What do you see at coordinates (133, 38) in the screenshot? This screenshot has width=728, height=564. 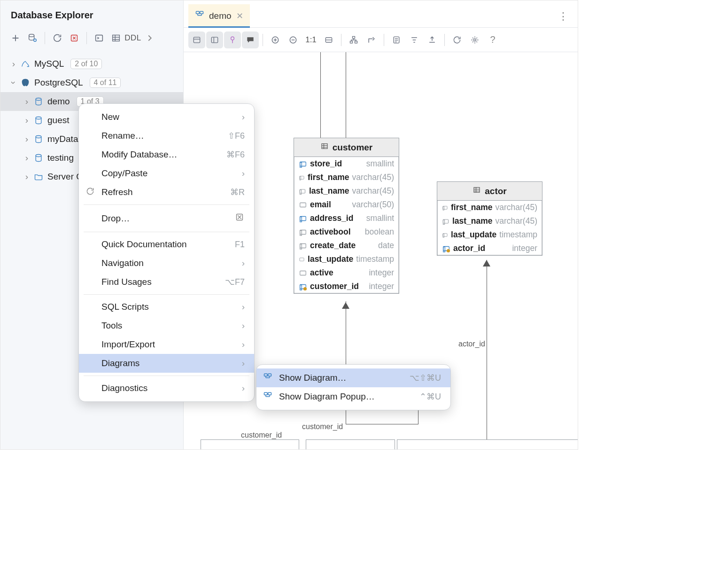 I see `ddl-button: DDL` at bounding box center [133, 38].